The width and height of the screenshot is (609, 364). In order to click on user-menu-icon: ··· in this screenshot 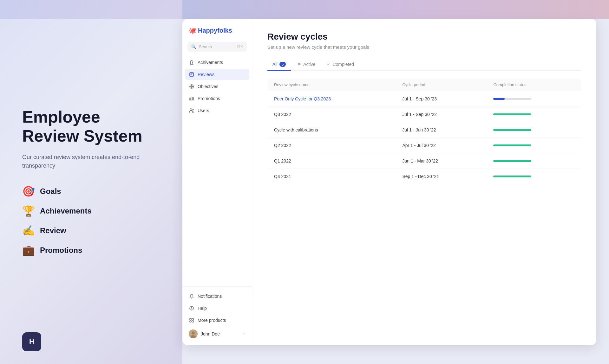, I will do `click(244, 334)`.